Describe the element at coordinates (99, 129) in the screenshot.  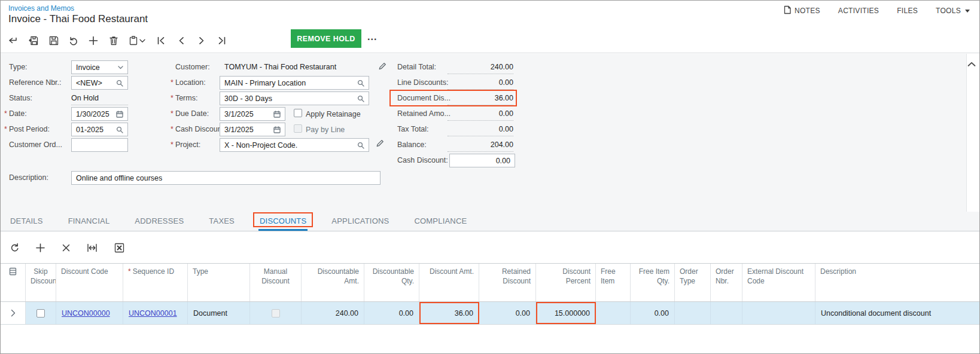
I see `post-period-field: 01-2025` at that location.